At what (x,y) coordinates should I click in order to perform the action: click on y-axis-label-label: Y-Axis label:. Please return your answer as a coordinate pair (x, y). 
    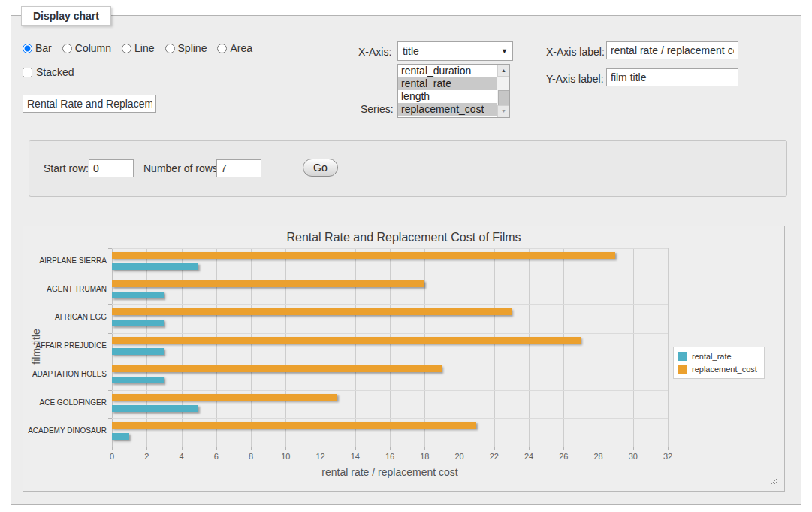
    Looking at the image, I should click on (575, 79).